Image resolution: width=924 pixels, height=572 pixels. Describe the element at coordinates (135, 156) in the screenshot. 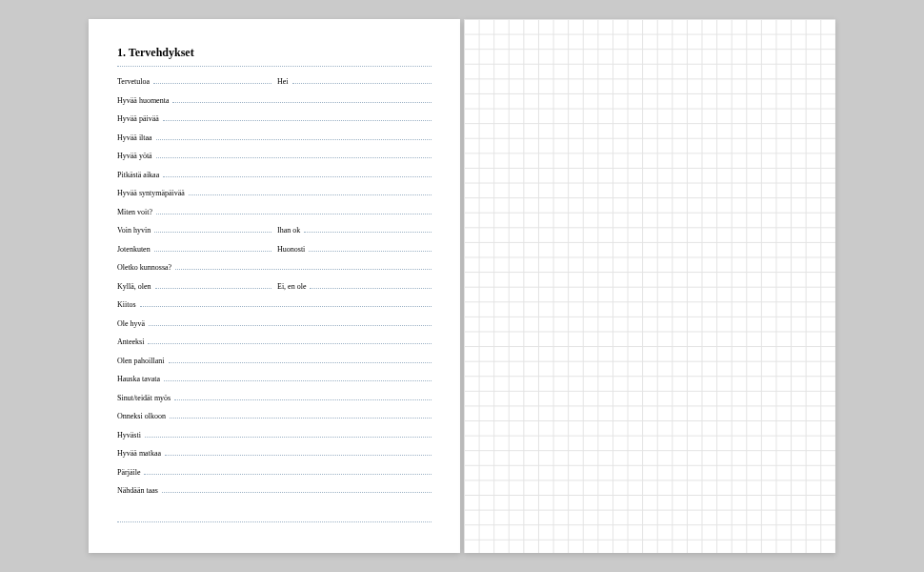

I see `vocab-word: Hyvää yötä` at that location.